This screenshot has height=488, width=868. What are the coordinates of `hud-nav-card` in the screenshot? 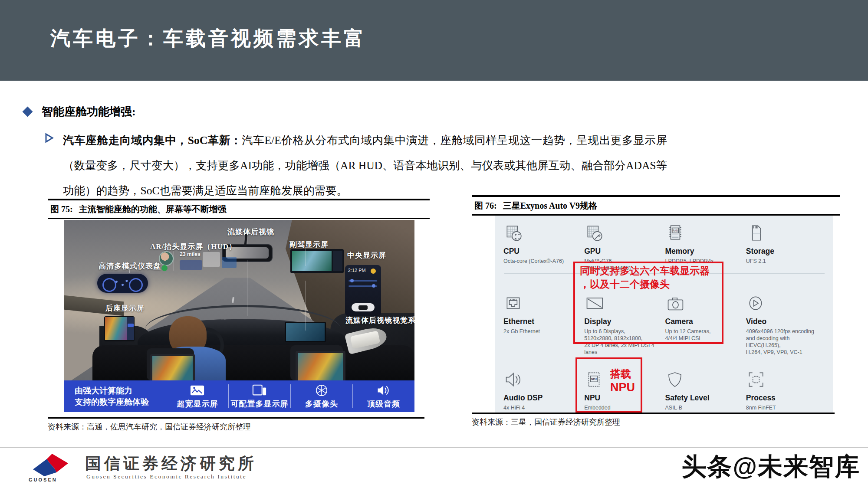 It's located at (211, 259).